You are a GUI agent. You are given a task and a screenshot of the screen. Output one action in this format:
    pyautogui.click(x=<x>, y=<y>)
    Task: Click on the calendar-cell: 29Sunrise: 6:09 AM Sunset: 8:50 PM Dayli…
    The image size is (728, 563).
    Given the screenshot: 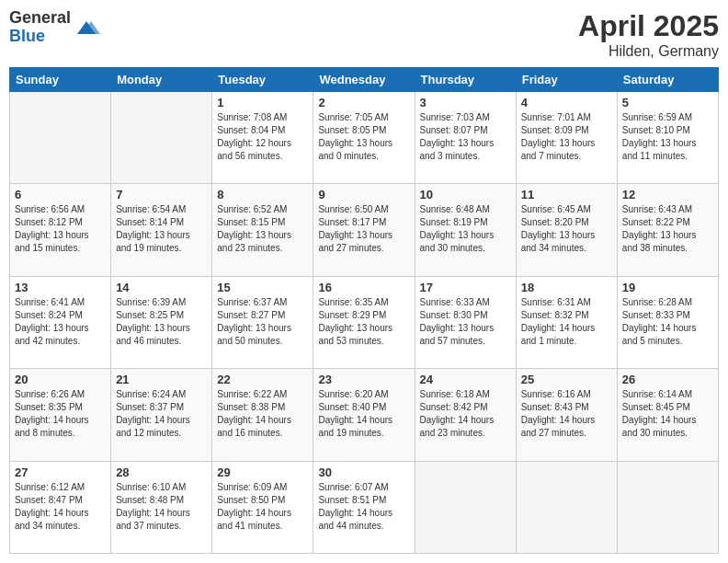 What is the action you would take?
    pyautogui.click(x=263, y=507)
    